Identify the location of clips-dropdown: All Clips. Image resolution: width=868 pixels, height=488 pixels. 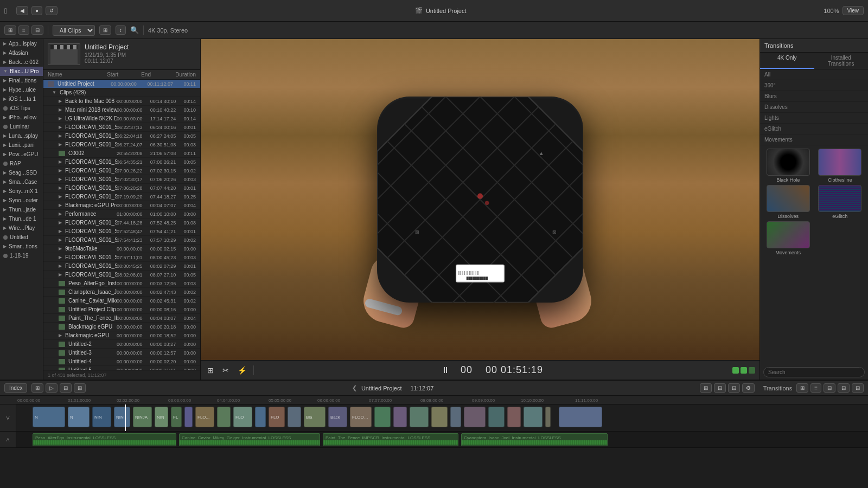
(74, 30).